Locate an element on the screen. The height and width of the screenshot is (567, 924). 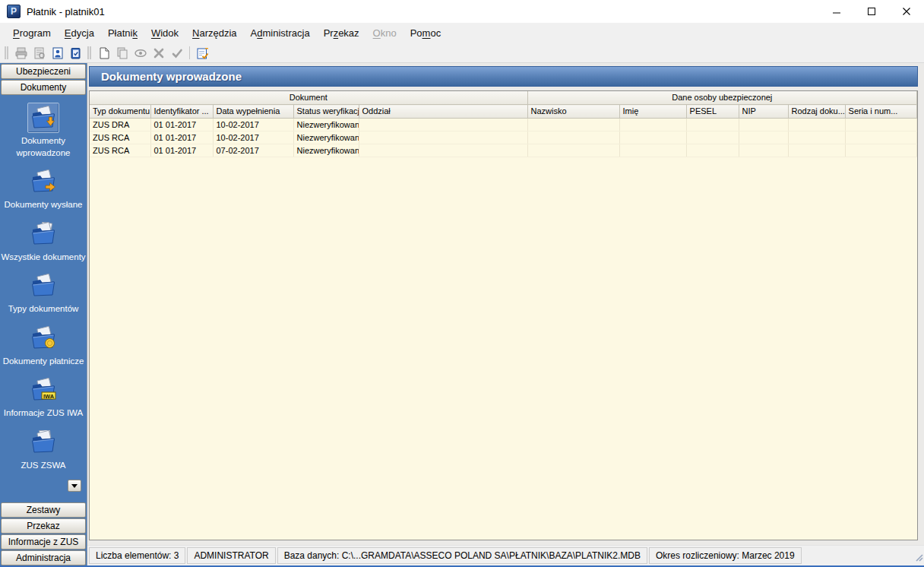
column-header-oddzial: Oddział is located at coordinates (443, 112).